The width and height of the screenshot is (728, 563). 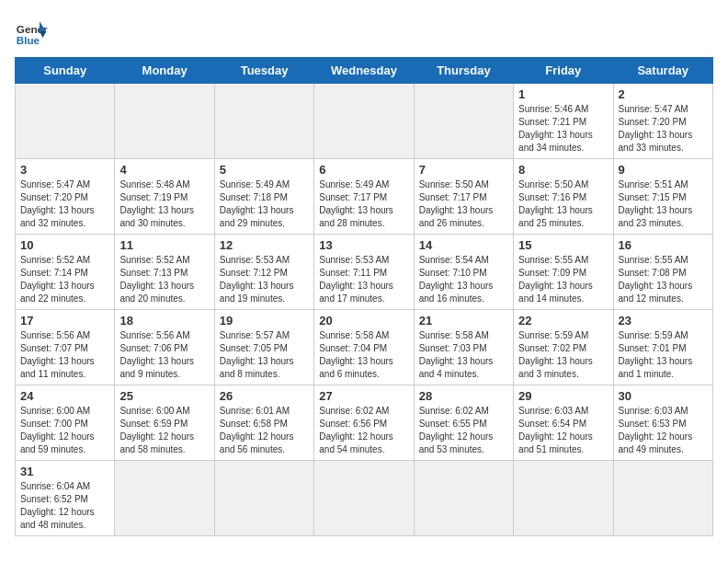 I want to click on weekday-header: Sunday, so click(x=65, y=71).